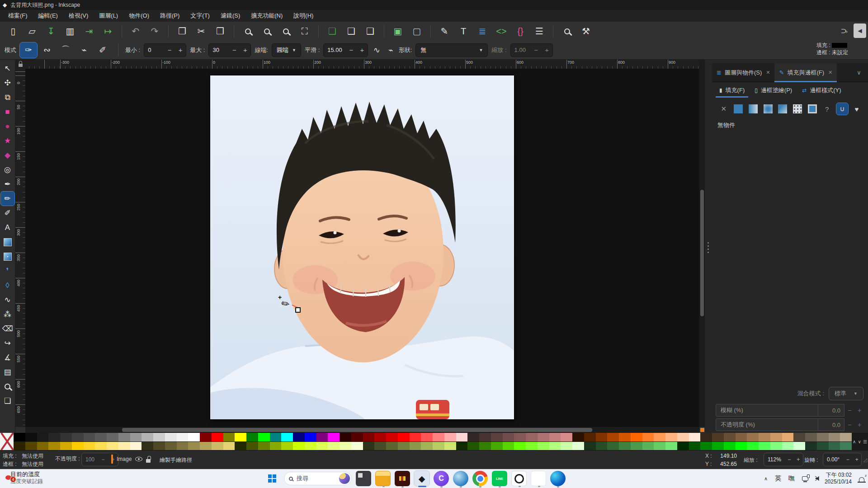 This screenshot has width=868, height=488. Describe the element at coordinates (363, 430) in the screenshot. I see `horizontal-scrollbar` at that location.